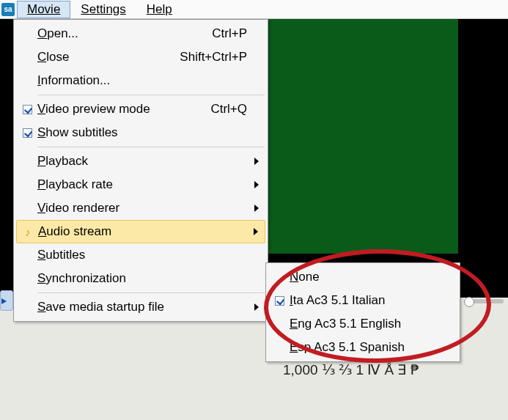  What do you see at coordinates (125, 34) in the screenshot?
I see `menu-item-label: Open...` at bounding box center [125, 34].